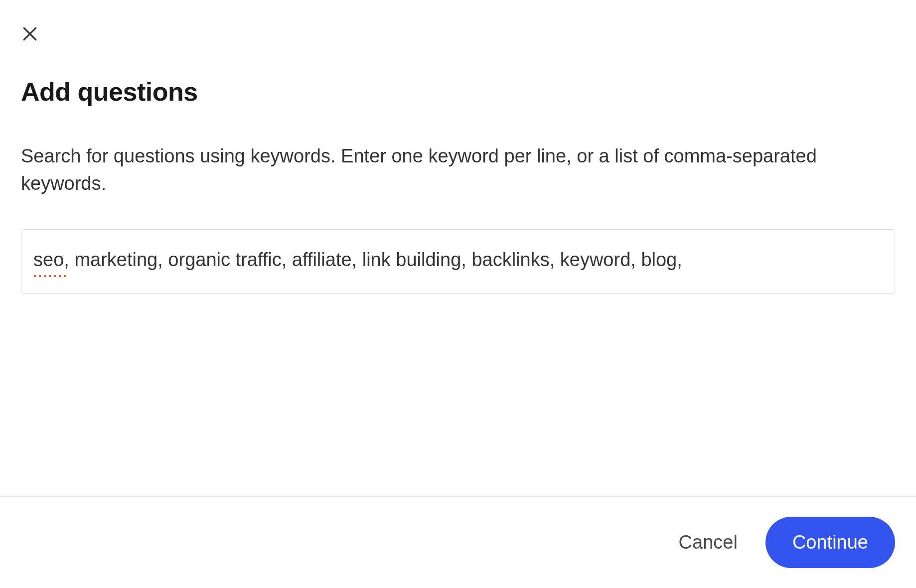 This screenshot has width=916, height=588. Describe the element at coordinates (458, 263) in the screenshot. I see `input-wrapper` at that location.